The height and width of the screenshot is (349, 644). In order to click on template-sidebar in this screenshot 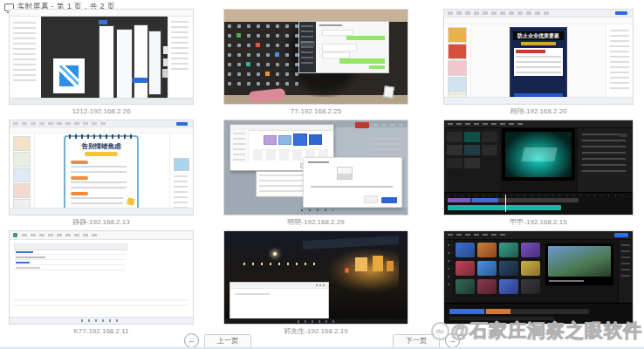, I will do `click(23, 171)`.